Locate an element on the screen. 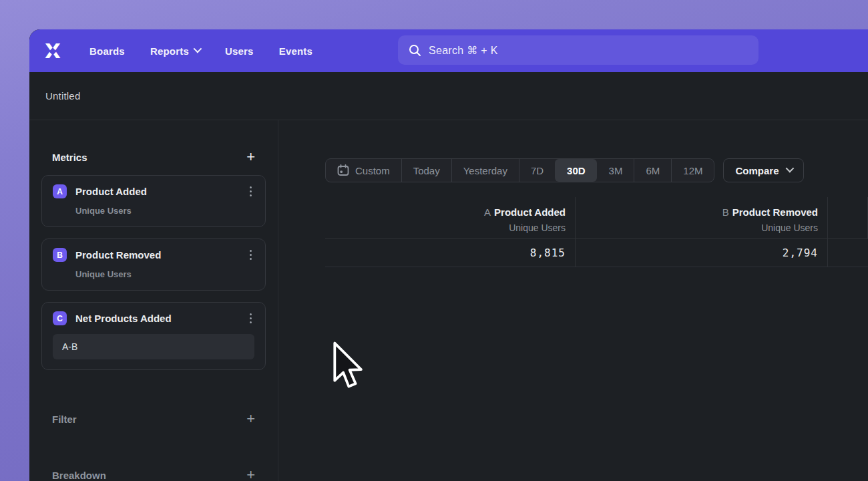 Image resolution: width=868 pixels, height=481 pixels. filter-label: Filter is located at coordinates (64, 420).